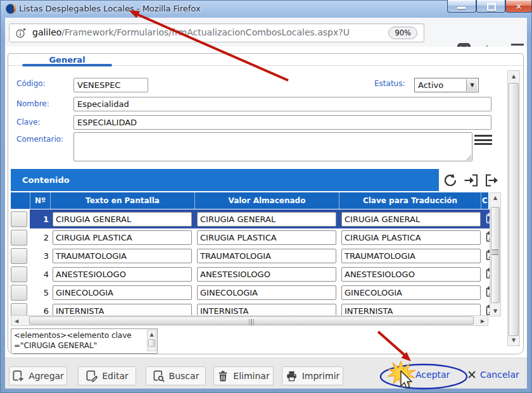  I want to click on buscar-label: Buscar, so click(184, 376).